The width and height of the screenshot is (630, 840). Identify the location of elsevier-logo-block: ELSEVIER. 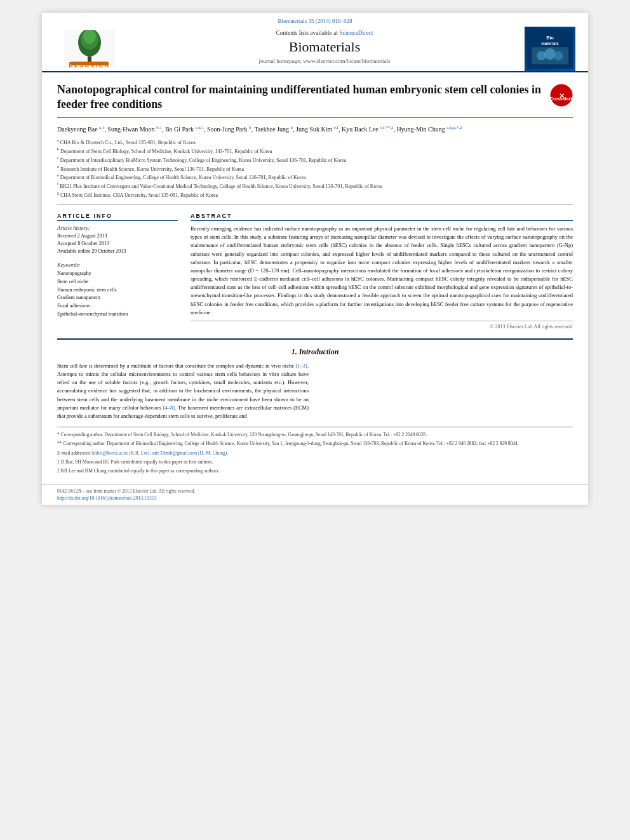
(90, 50).